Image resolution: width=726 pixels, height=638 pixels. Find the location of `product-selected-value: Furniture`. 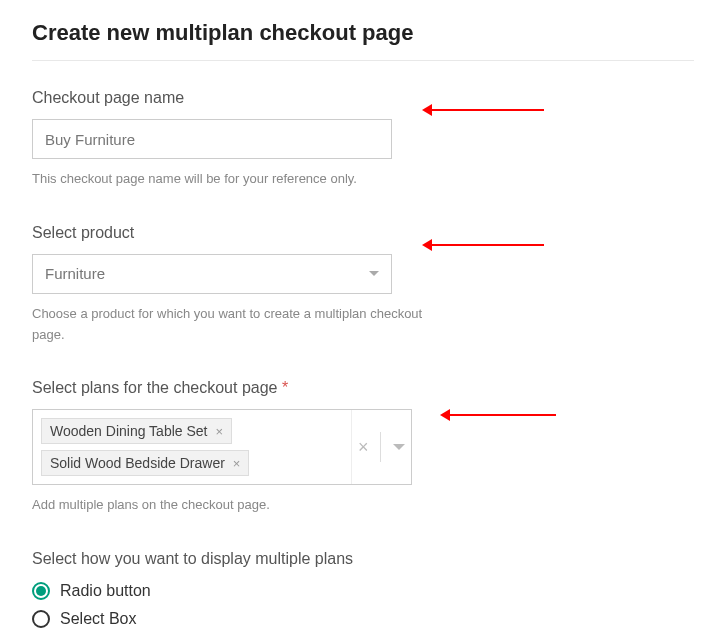

product-selected-value: Furniture is located at coordinates (75, 274).